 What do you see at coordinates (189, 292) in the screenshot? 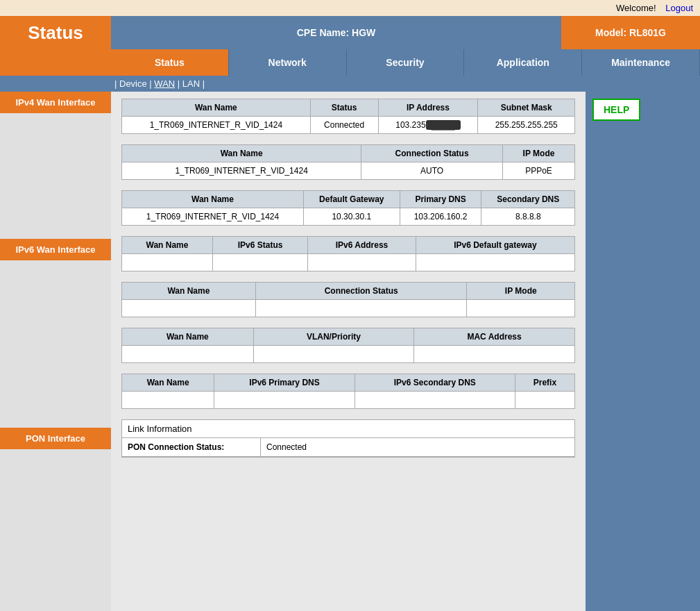
I see `ipv6t2-col1: Wan Name` at bounding box center [189, 292].